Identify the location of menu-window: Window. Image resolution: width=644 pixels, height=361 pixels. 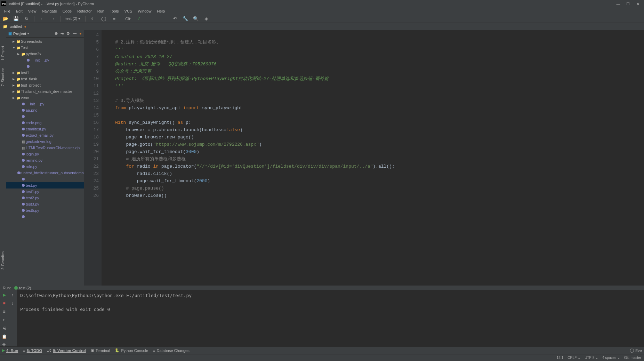
(145, 11).